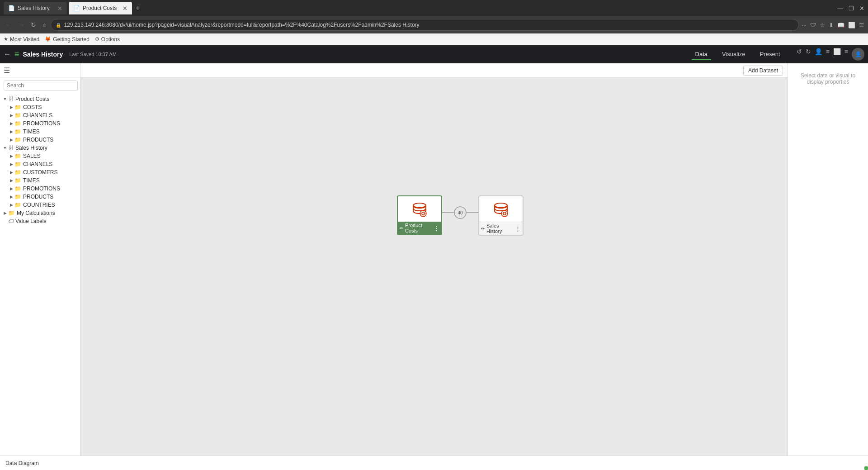  What do you see at coordinates (40, 140) in the screenshot?
I see `tree-item-products1: ▶ 📁 PRODUCTS` at bounding box center [40, 140].